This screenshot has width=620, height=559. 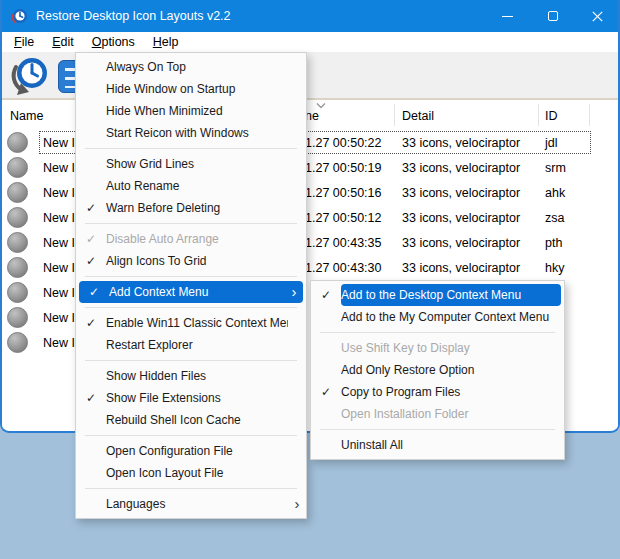 I want to click on maximize-icon, so click(x=553, y=16).